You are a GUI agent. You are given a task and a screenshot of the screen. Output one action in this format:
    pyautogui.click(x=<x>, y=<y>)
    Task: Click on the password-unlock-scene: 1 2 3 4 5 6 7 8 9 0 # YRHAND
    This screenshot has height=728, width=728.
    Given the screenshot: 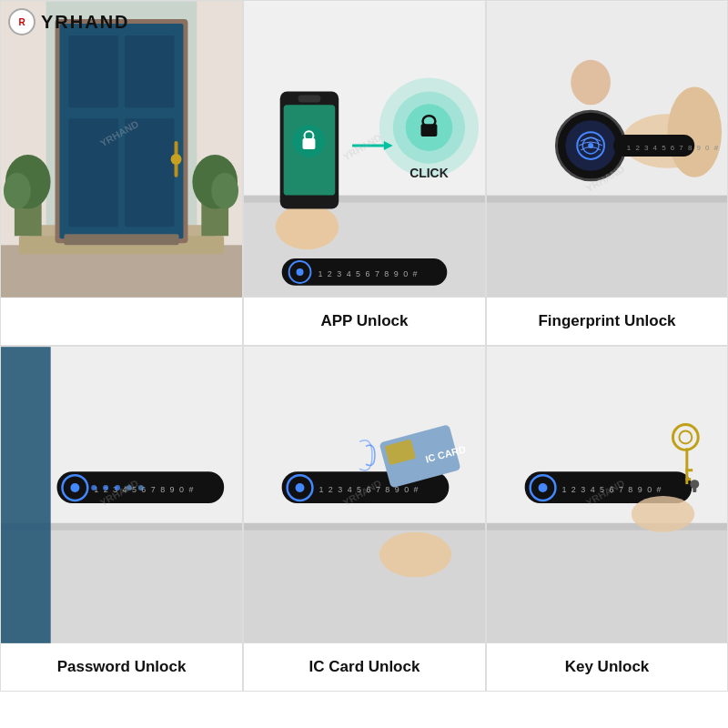 What is the action you would take?
    pyautogui.click(x=122, y=495)
    